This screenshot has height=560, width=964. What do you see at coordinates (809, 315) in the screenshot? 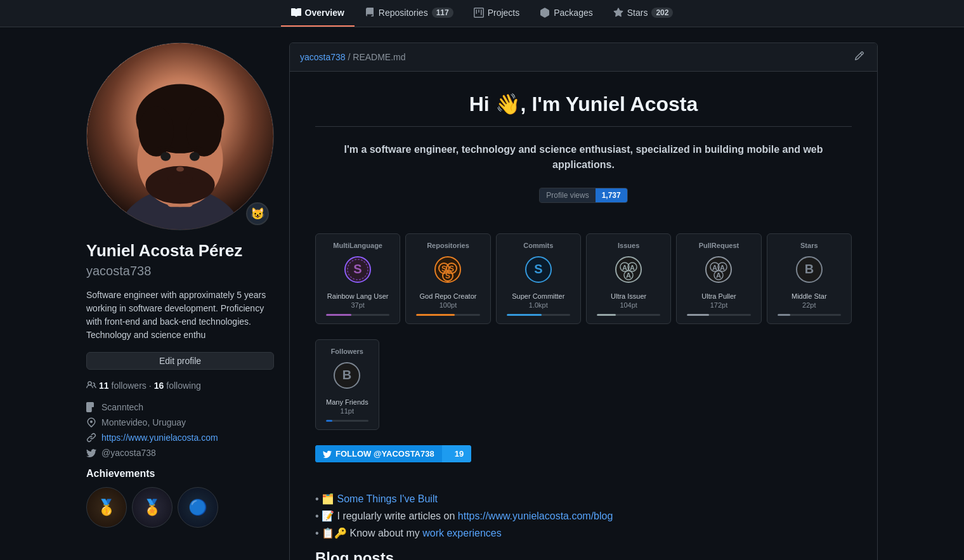
I see `trophy-stars-progress` at bounding box center [809, 315].